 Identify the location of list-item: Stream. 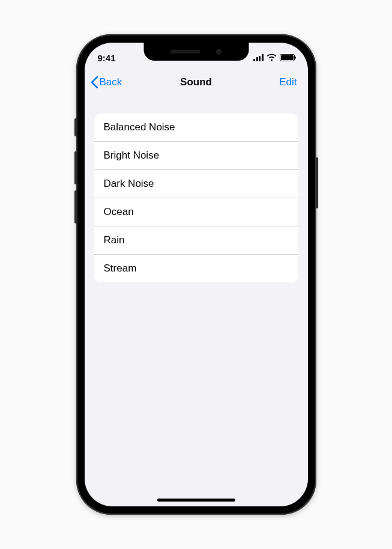
(196, 268).